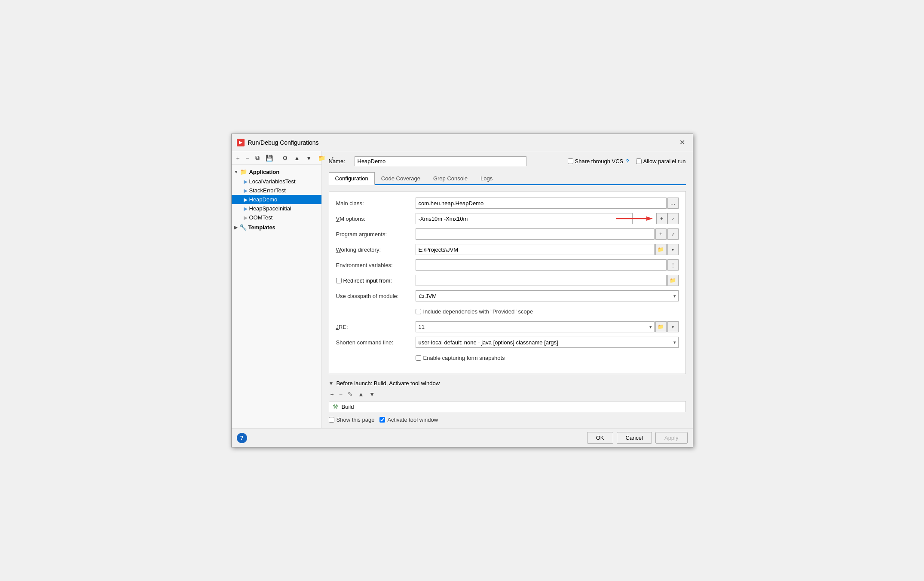 The width and height of the screenshot is (924, 581). I want to click on redirect-input-group: 📁, so click(547, 280).